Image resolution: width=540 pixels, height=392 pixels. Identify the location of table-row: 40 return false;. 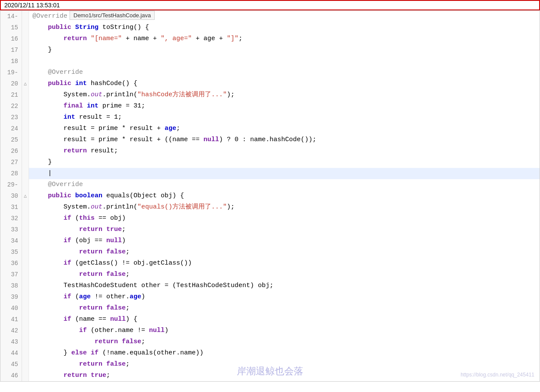
(270, 308).